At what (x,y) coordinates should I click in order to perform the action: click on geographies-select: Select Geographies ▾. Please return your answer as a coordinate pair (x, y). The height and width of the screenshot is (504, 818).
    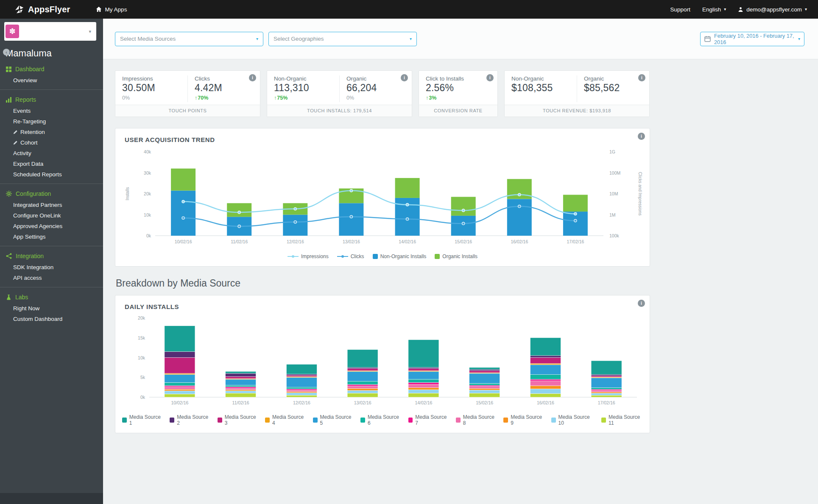
    Looking at the image, I should click on (343, 39).